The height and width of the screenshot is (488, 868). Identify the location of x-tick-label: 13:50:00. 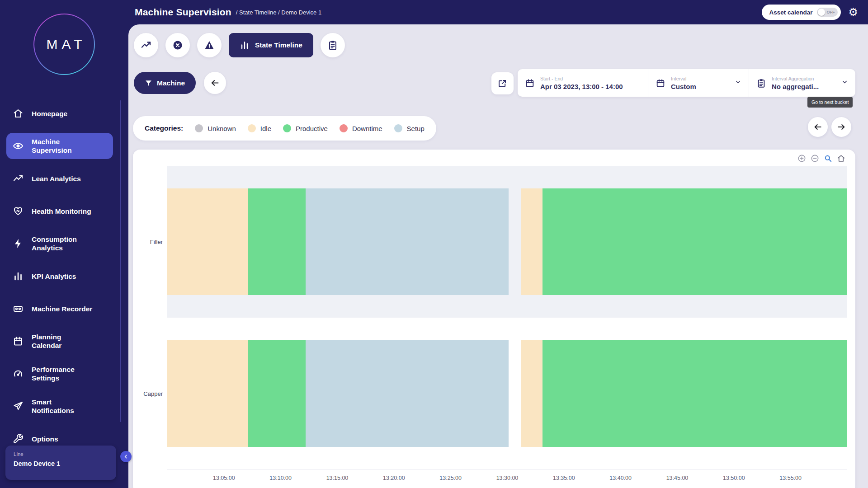
(734, 478).